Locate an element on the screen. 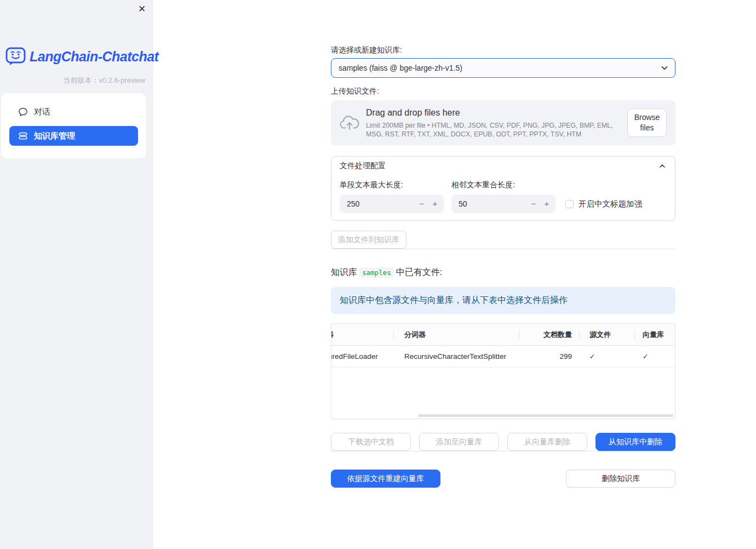  rebuild-vector-store-button: 依据源文件重建向量库 is located at coordinates (386, 479).